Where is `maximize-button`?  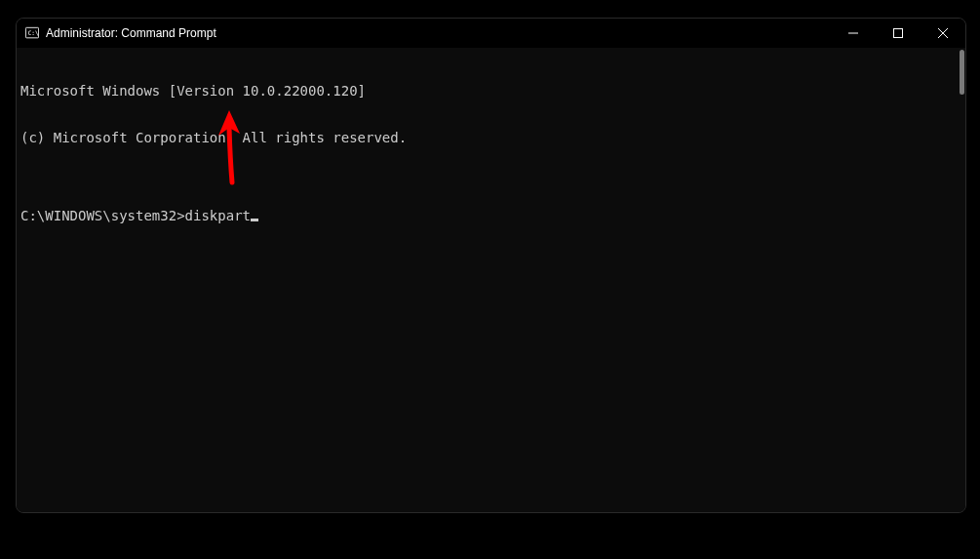
maximize-button is located at coordinates (898, 33).